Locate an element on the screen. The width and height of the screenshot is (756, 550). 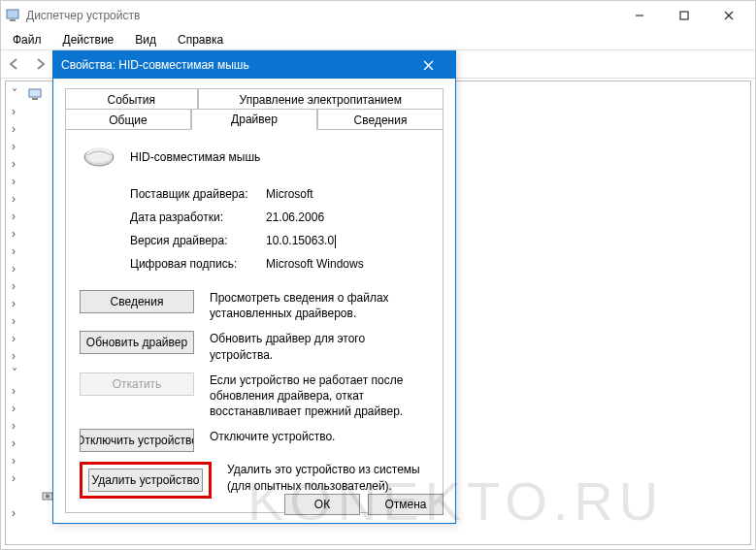
tab-power: Управление электропитанием is located at coordinates (321, 99).